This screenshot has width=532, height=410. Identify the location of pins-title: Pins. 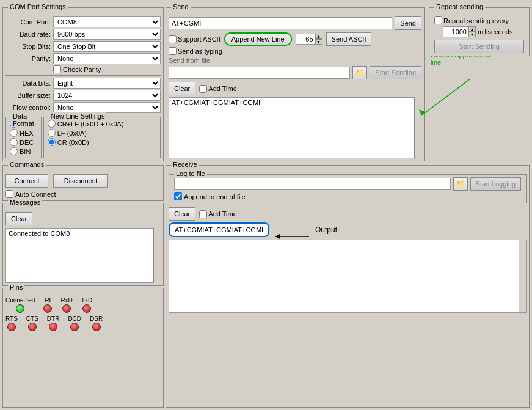
(16, 287).